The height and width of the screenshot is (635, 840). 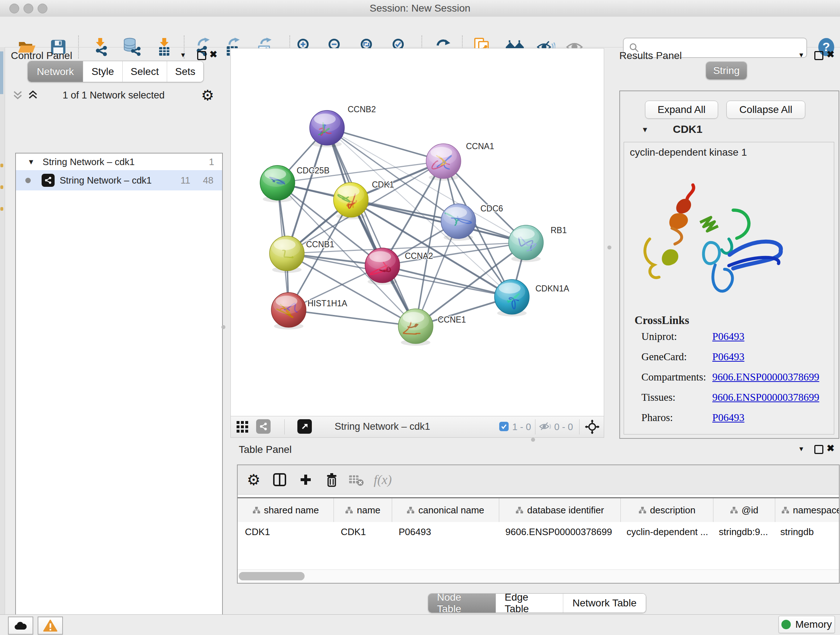 What do you see at coordinates (17, 96) in the screenshot?
I see `collapse-all-networks-icon` at bounding box center [17, 96].